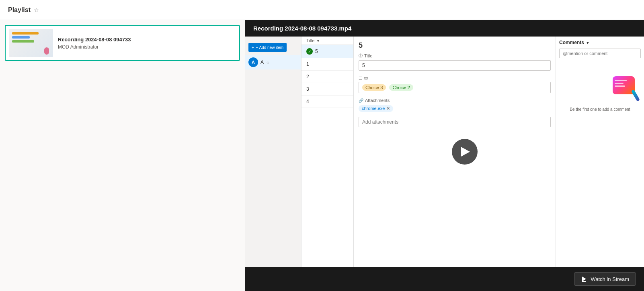 The width and height of the screenshot is (644, 291). What do you see at coordinates (366, 78) in the screenshot?
I see `xx-label-text: xx` at bounding box center [366, 78].